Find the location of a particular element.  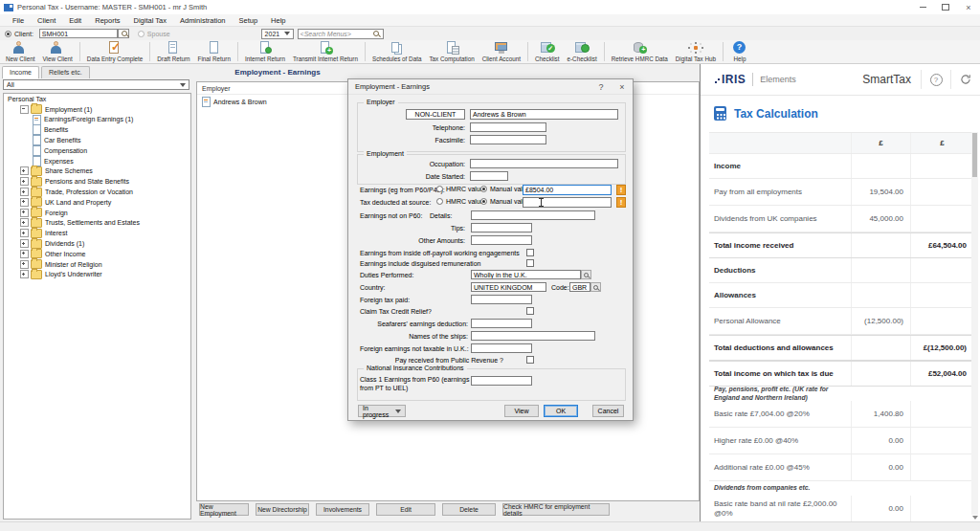

spouse-radio is located at coordinates (142, 34).